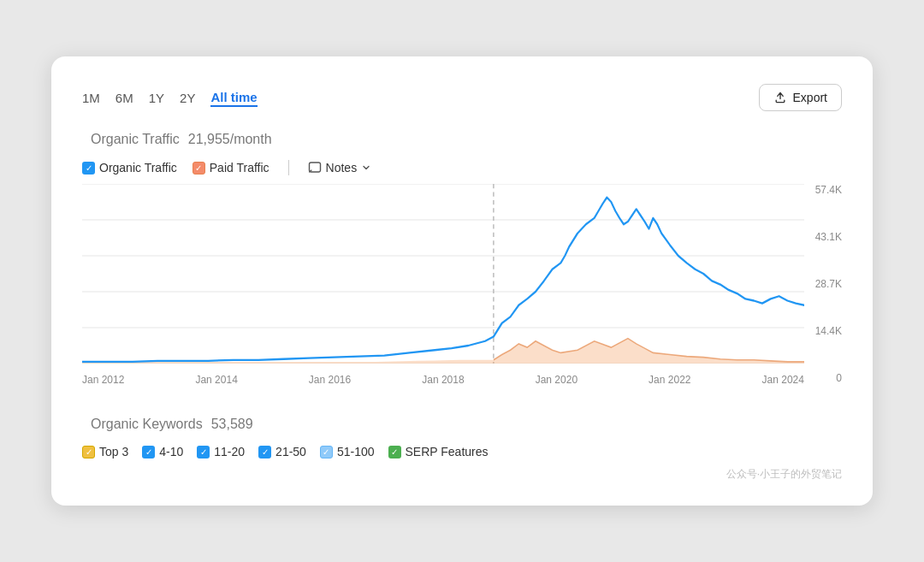 The height and width of the screenshot is (562, 924). What do you see at coordinates (187, 98) in the screenshot?
I see `filter-2y: 2Y` at bounding box center [187, 98].